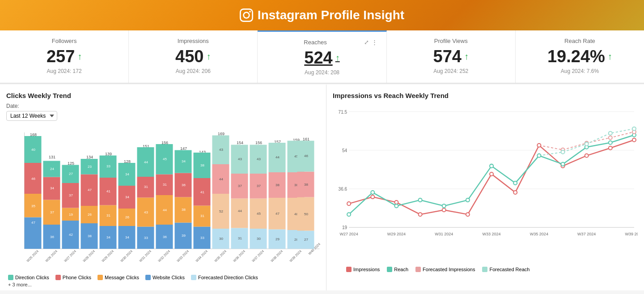 The image size is (644, 294). I want to click on bar-w32: 156 36 44 31 45, so click(165, 195).